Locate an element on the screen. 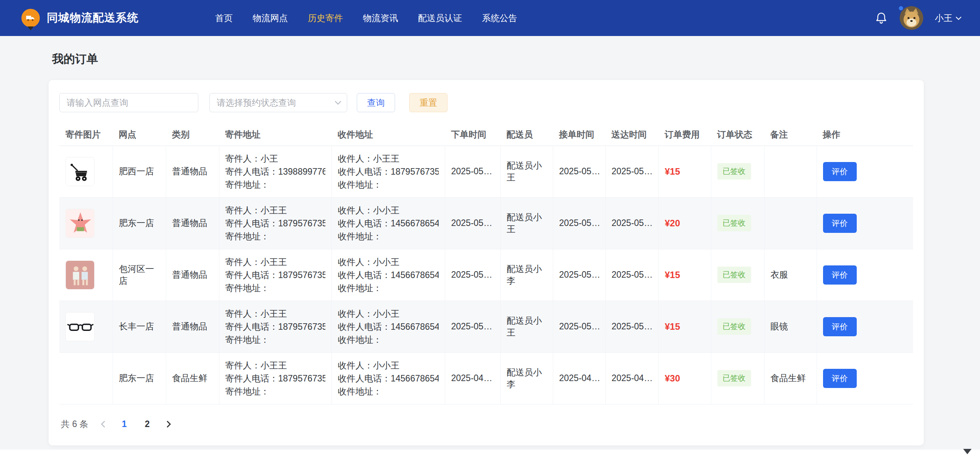 The width and height of the screenshot is (980, 455). table-row: 肥东一店 普通物品 寄件人：小王王 寄件人电话：18795767359 寄件地址… is located at coordinates (486, 223).